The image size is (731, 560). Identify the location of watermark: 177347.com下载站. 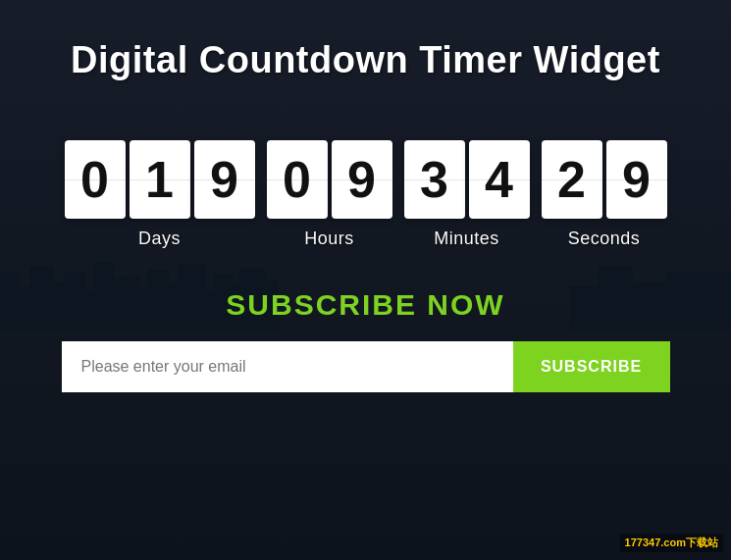
(671, 543).